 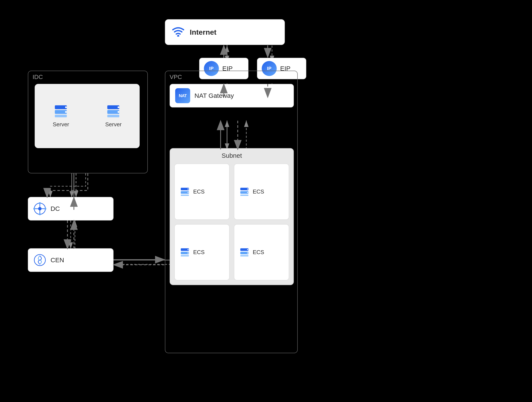 What do you see at coordinates (202, 252) in the screenshot?
I see `ecs-card-3: ECS` at bounding box center [202, 252].